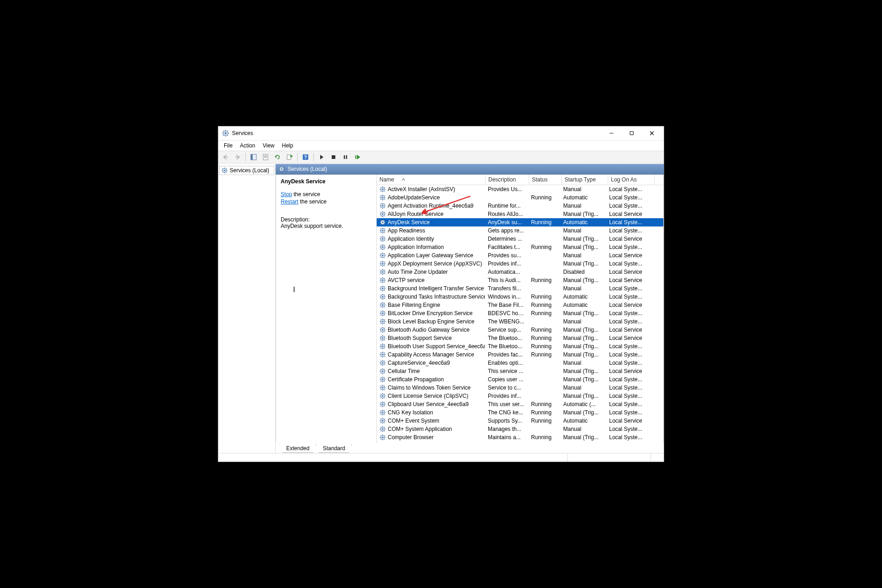  What do you see at coordinates (507, 404) in the screenshot?
I see `service-description: This user ser...` at bounding box center [507, 404].